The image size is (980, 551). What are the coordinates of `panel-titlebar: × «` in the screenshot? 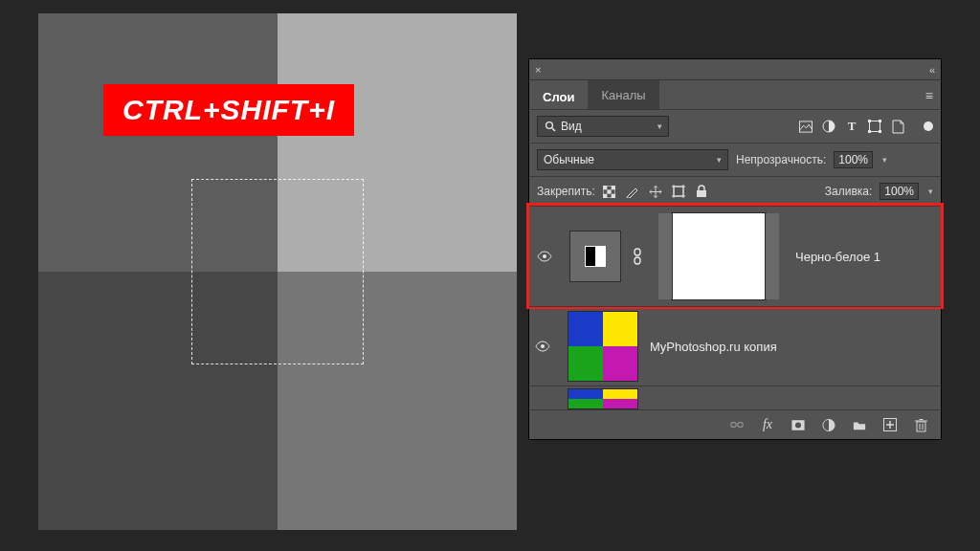 It's located at (735, 70).